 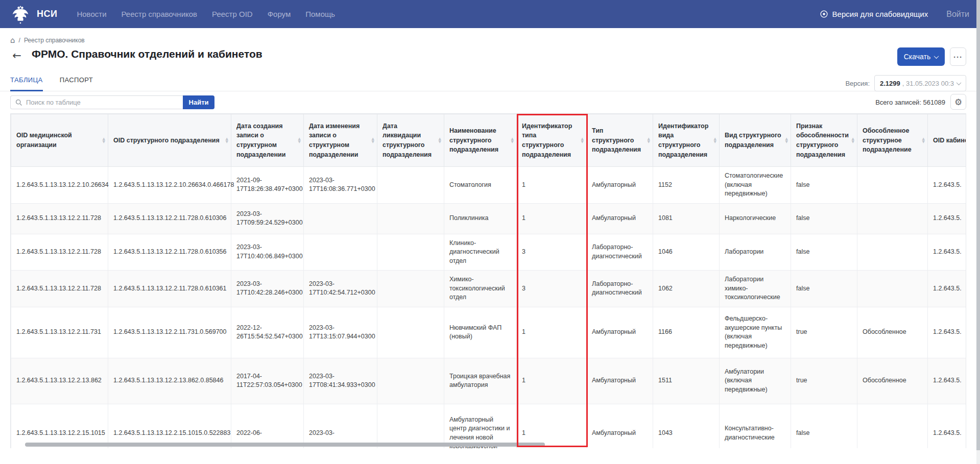 I want to click on table-row-1: 1.2.643.5.1.13.13.12.2.11.7281.2.643.5.1…, so click(x=489, y=218).